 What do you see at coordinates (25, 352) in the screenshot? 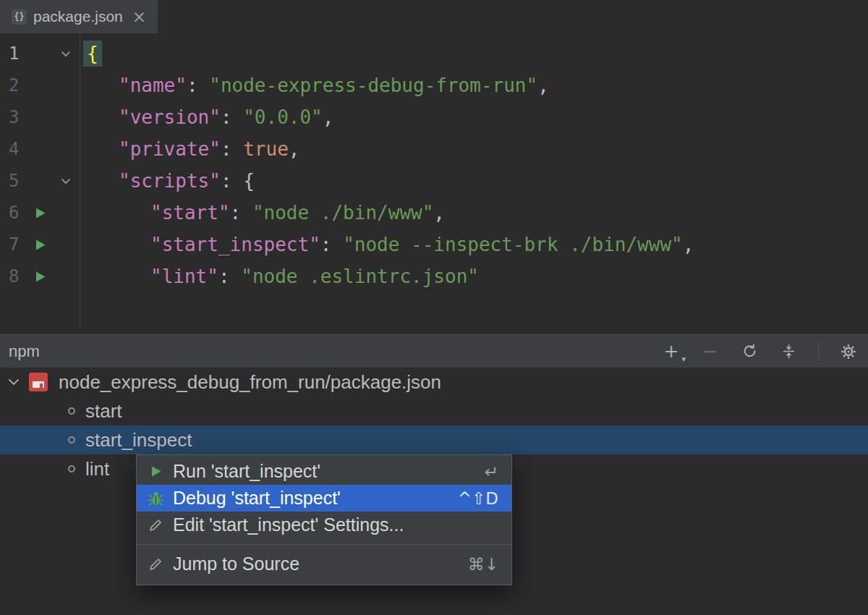
I see `npm-panel-title: npm` at bounding box center [25, 352].